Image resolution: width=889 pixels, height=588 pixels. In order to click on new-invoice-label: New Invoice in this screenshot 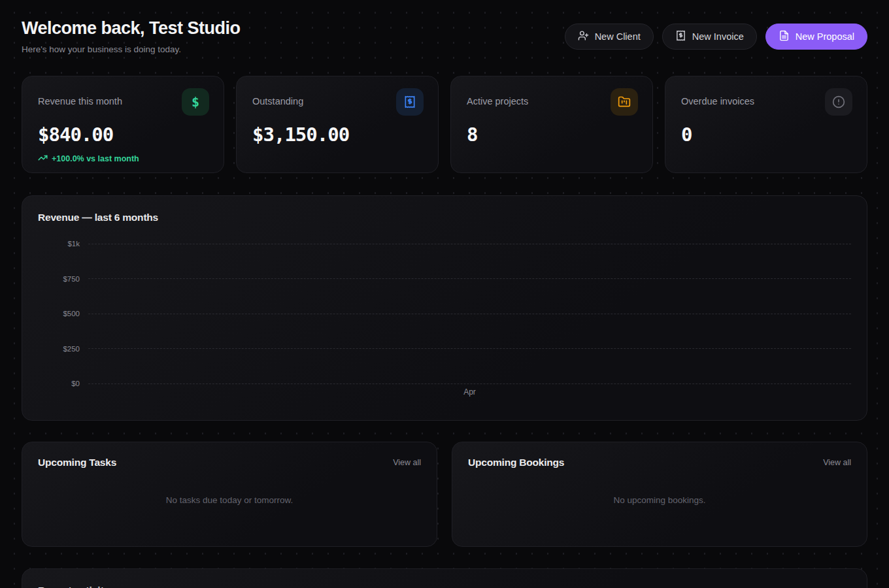, I will do `click(718, 37)`.